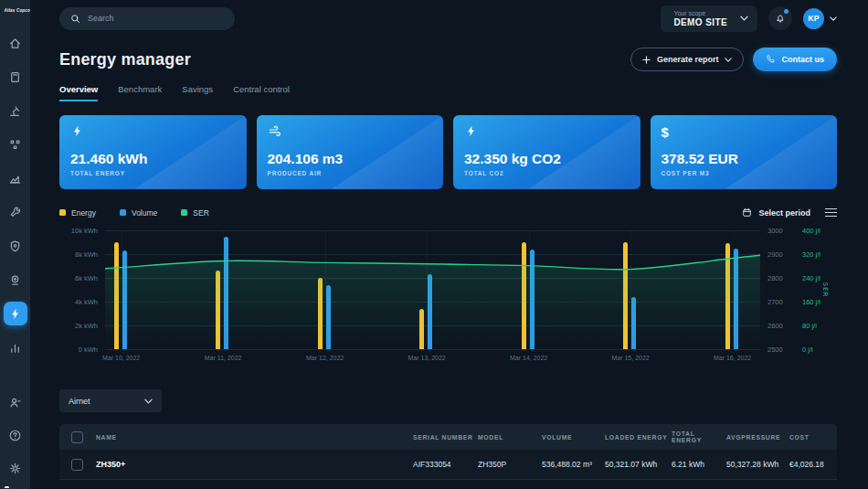  I want to click on y-ser-tick: 80 j/l, so click(810, 325).